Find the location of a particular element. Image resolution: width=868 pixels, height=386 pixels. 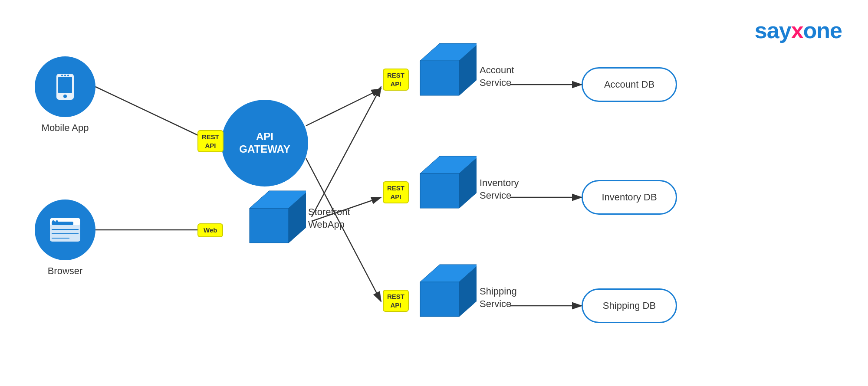

logo-say: say is located at coordinates (773, 30).